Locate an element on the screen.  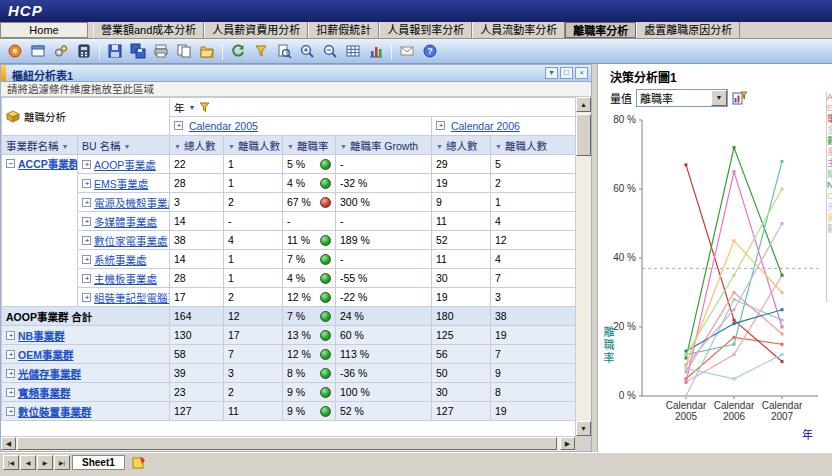
tab-離職率分析: 離職率分析 is located at coordinates (600, 30).